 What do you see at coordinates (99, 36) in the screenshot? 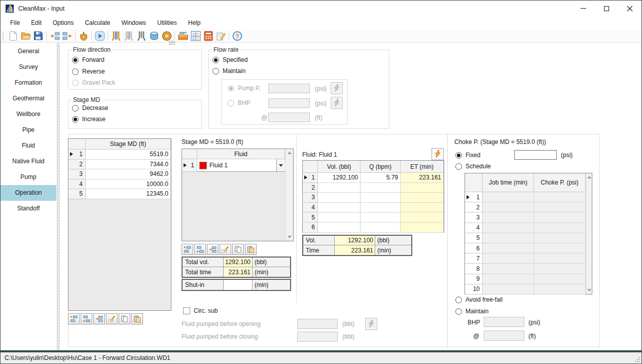
I see `run-button` at bounding box center [99, 36].